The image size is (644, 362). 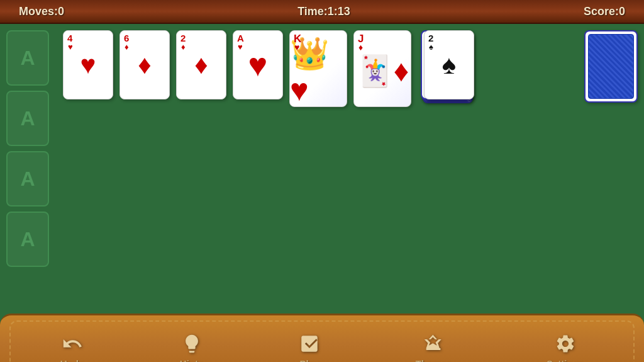 What do you see at coordinates (309, 360) in the screenshot?
I see `play-label: Play` at bounding box center [309, 360].